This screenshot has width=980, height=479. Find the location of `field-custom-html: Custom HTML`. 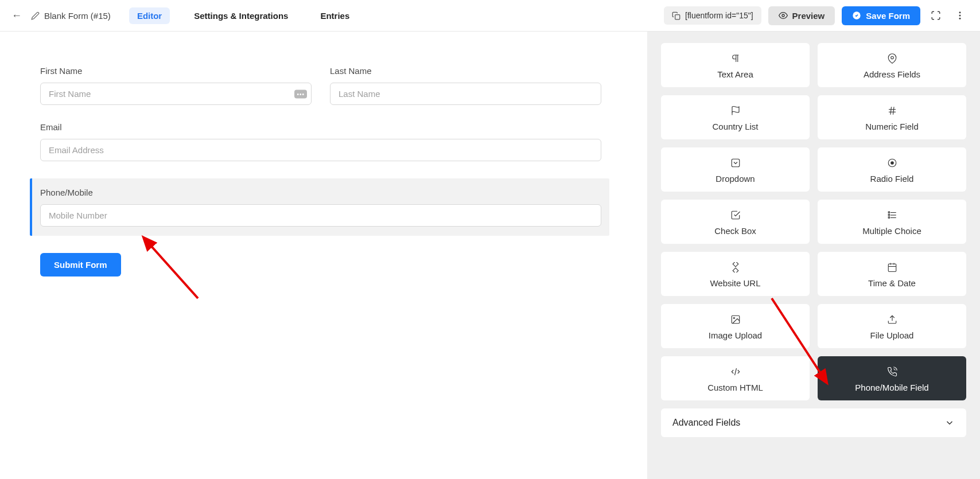

field-custom-html: Custom HTML is located at coordinates (736, 379).